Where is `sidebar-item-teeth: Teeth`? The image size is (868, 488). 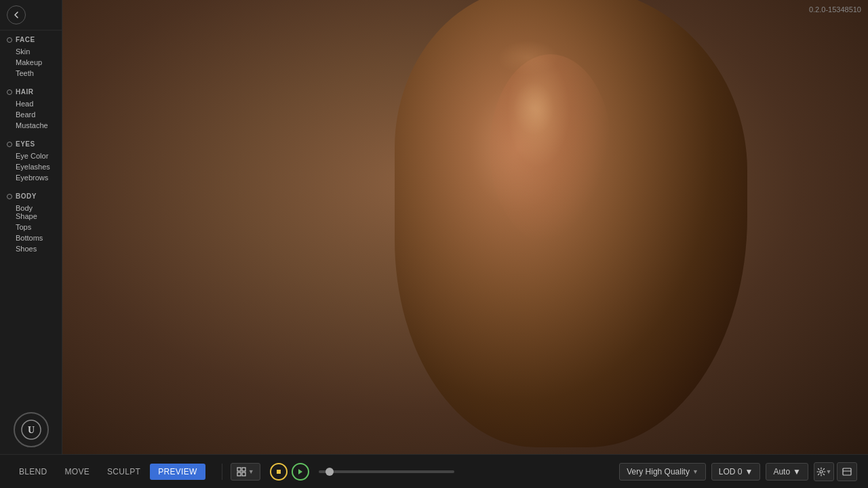
sidebar-item-teeth: Teeth is located at coordinates (31, 73).